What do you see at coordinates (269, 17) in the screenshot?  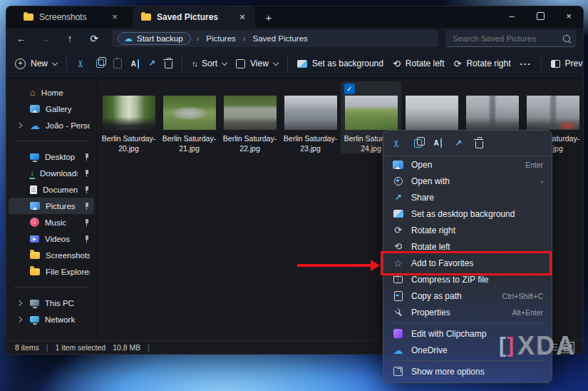 I see `new-tab-button: +` at bounding box center [269, 17].